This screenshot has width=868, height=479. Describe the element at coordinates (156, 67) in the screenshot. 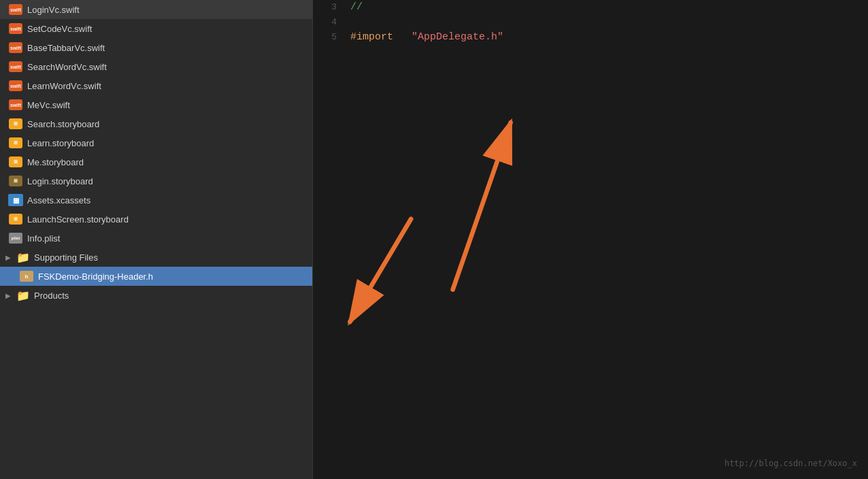

I see `file-item-searchwordvc: swift SearchWordVc.swift` at that location.